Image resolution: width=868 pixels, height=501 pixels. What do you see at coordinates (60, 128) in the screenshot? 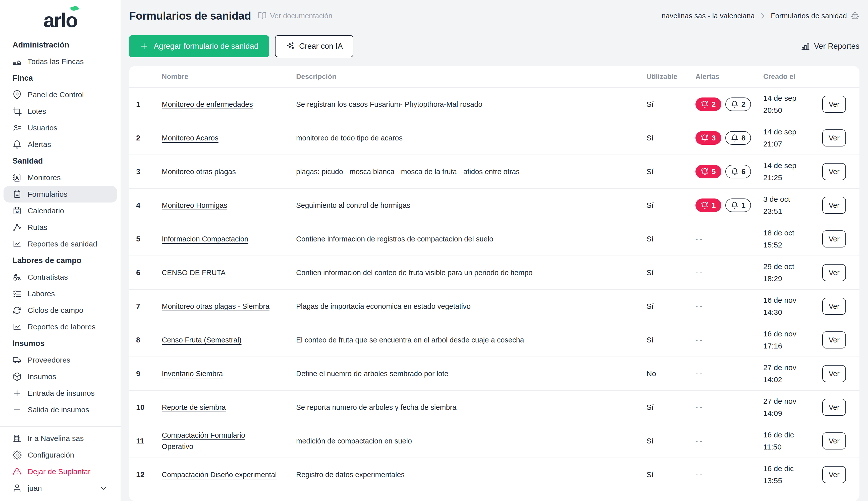
I see `sidebar-item-usuarios: Usuarios` at bounding box center [60, 128].